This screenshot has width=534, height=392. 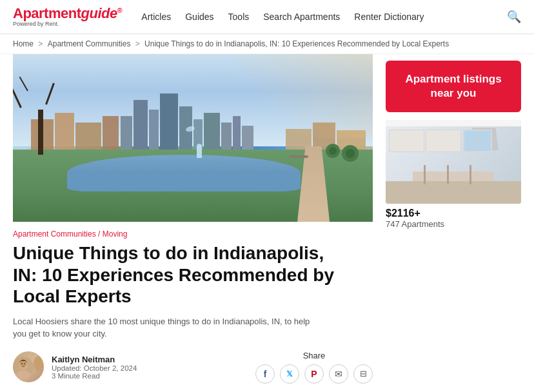 I want to click on logo-powered-by: Powered by Rent., so click(x=67, y=24).